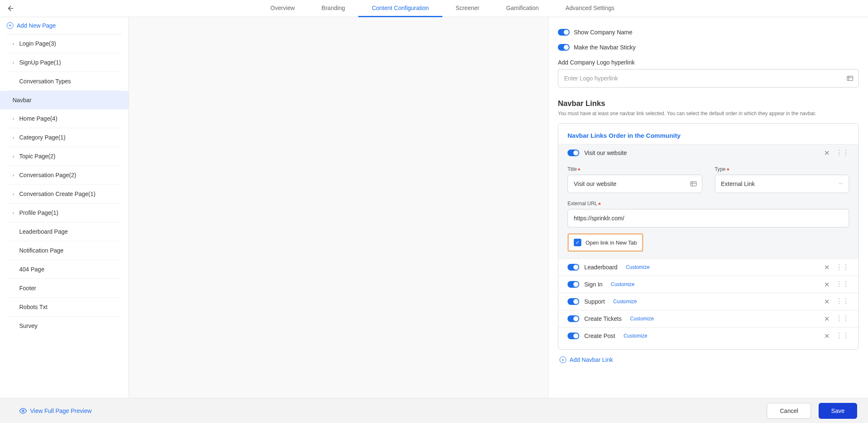  I want to click on sidebar-item: Navbar, so click(64, 100).